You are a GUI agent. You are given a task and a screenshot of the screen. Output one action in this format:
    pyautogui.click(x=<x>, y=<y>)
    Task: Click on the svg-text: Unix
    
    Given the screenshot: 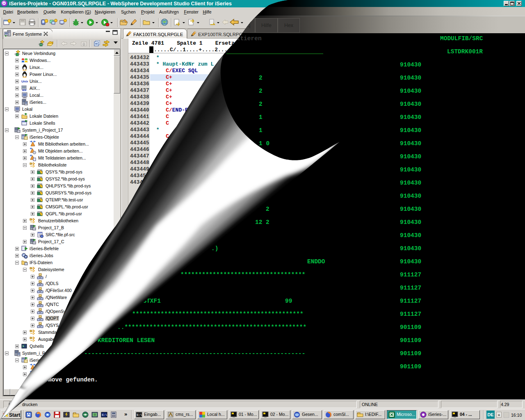 What is the action you would take?
    pyautogui.click(x=25, y=81)
    